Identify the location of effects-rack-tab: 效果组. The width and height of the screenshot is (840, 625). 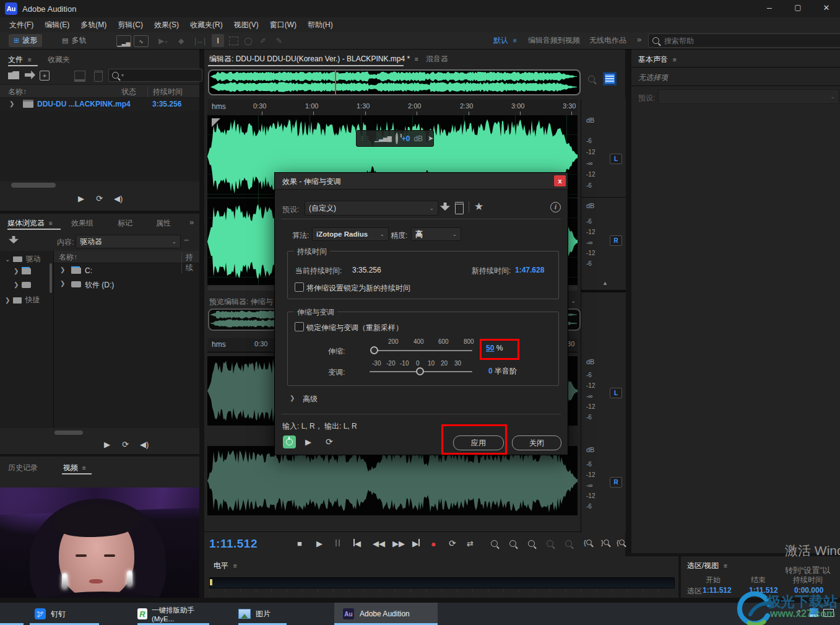
(82, 223).